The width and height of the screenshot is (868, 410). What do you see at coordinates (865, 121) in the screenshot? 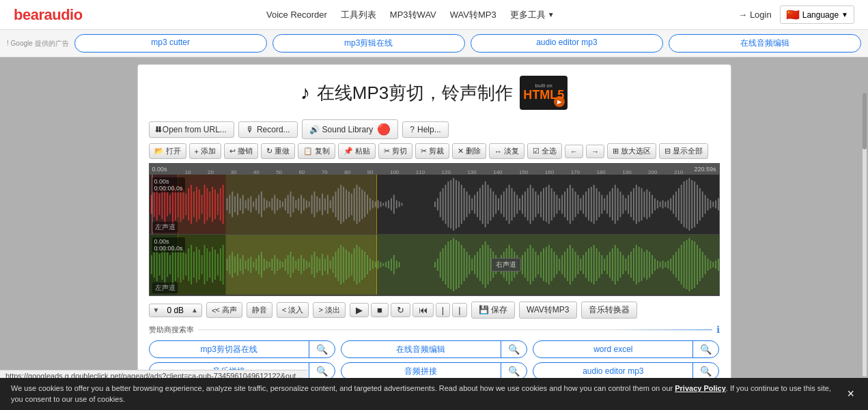
I see `scroll-thumb` at bounding box center [865, 121].